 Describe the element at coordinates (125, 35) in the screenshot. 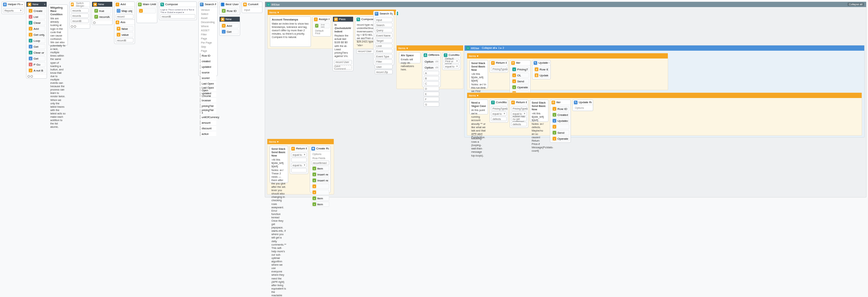

I see `row-value: vvalue` at that location.